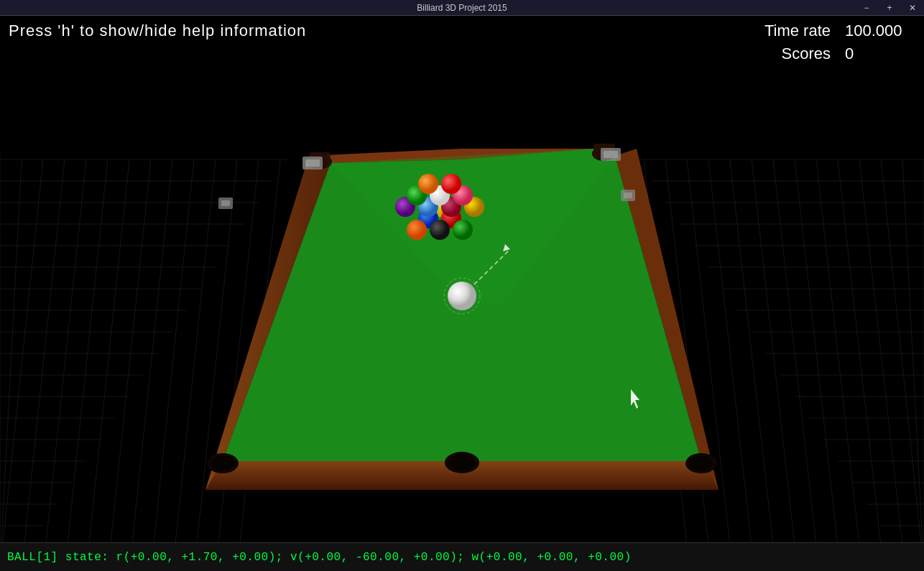  I want to click on scores-value: 0, so click(874, 54).